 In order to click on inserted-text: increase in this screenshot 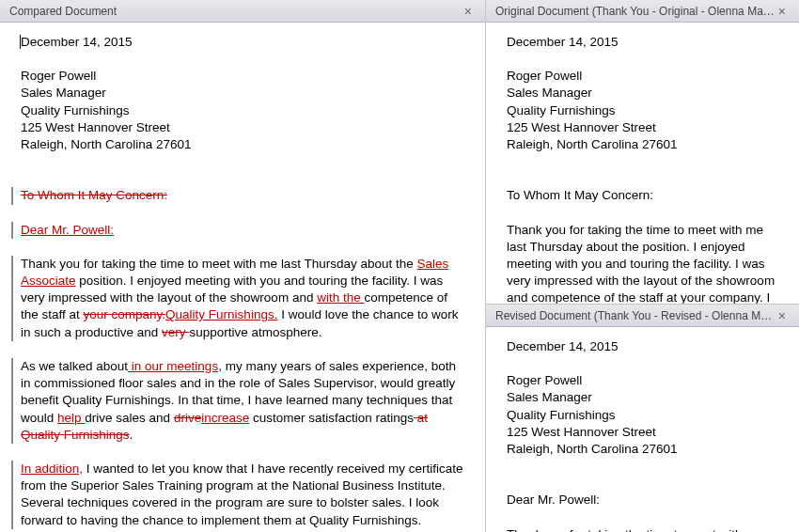, I will do `click(226, 417)`.